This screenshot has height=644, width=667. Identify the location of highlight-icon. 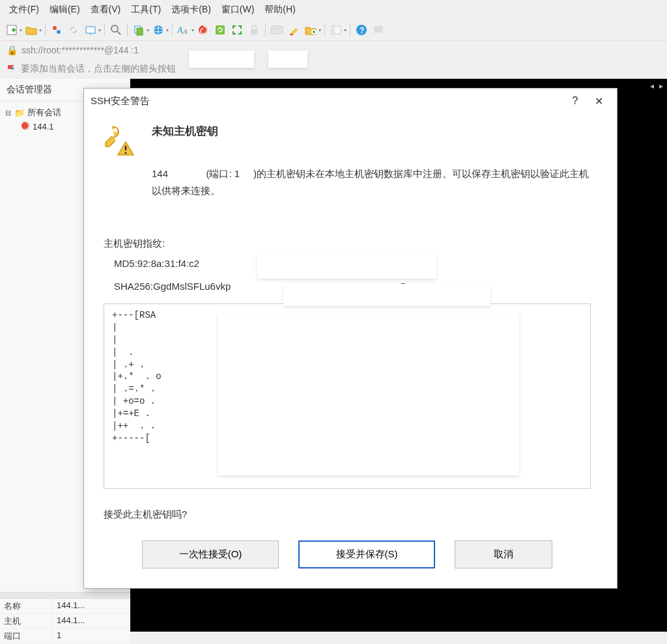
(294, 30).